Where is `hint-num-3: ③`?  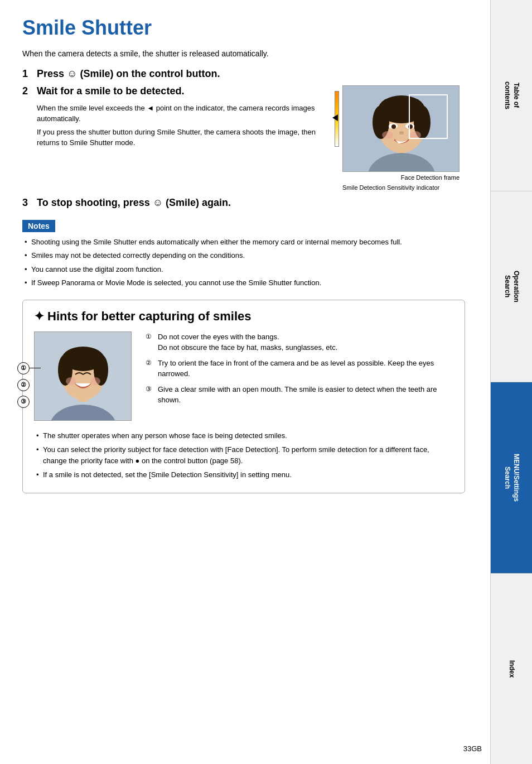
hint-num-3: ③ is located at coordinates (148, 389).